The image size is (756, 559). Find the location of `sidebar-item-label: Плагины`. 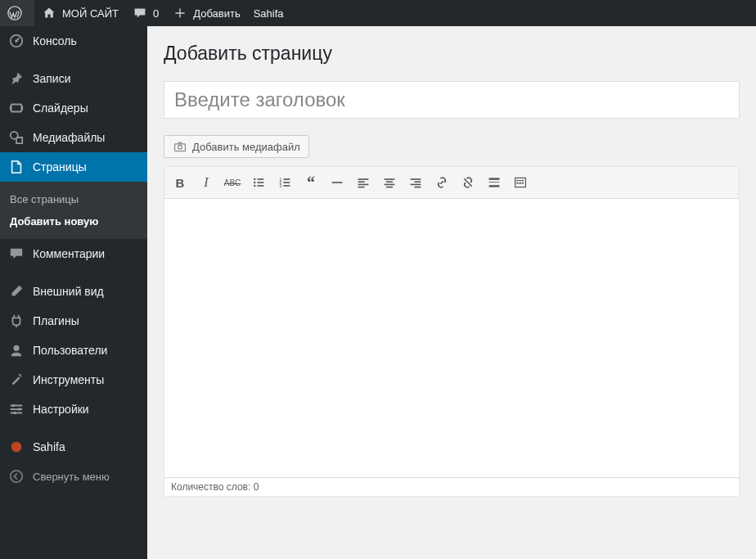

sidebar-item-label: Плагины is located at coordinates (56, 321).